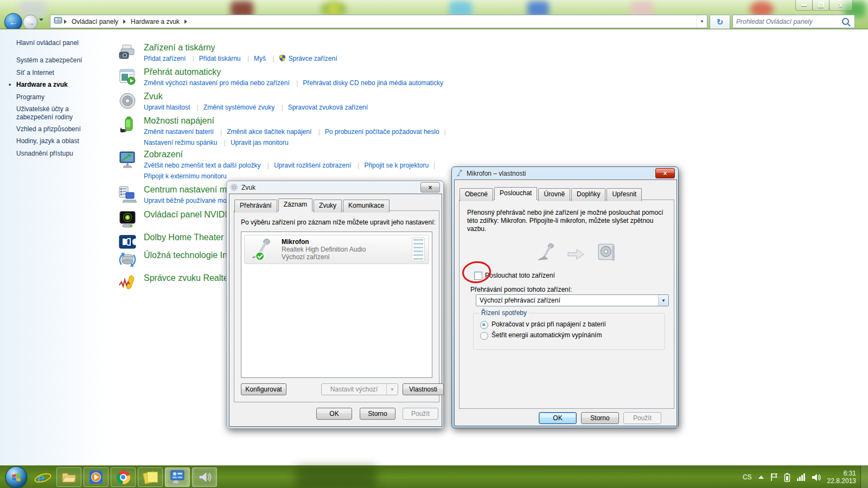 The image size is (868, 488). Describe the element at coordinates (392, 389) in the screenshot. I see `set-default-dropdown-icon: ▼` at that location.